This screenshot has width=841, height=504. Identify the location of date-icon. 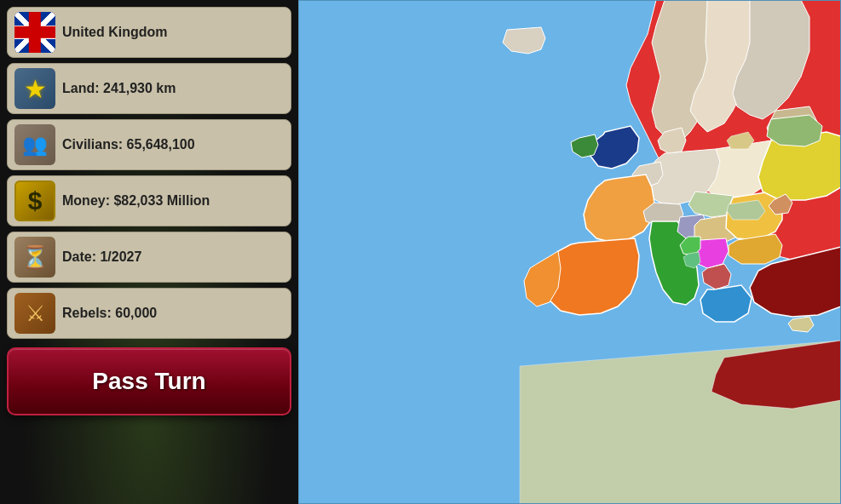
(35, 257).